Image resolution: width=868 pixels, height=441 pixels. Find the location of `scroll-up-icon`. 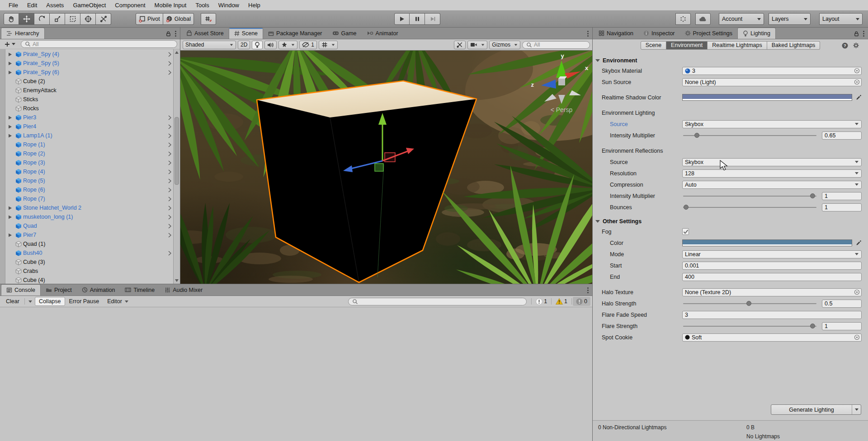

scroll-up-icon is located at coordinates (177, 52).